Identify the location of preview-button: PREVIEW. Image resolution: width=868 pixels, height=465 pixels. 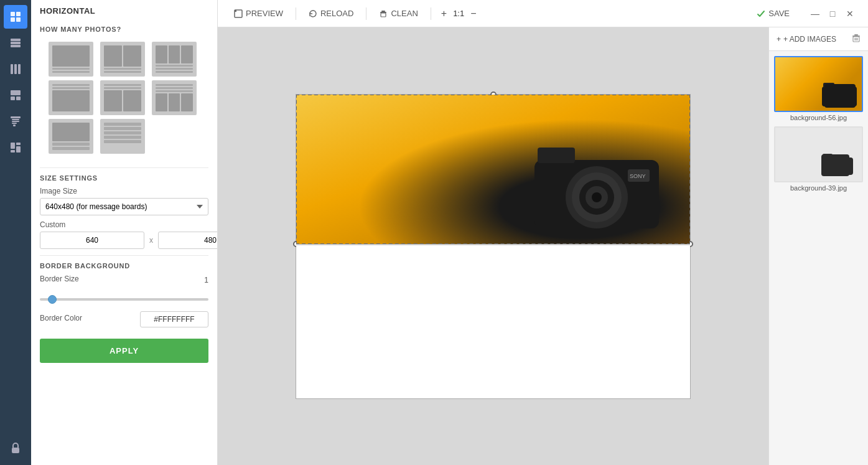
(259, 14).